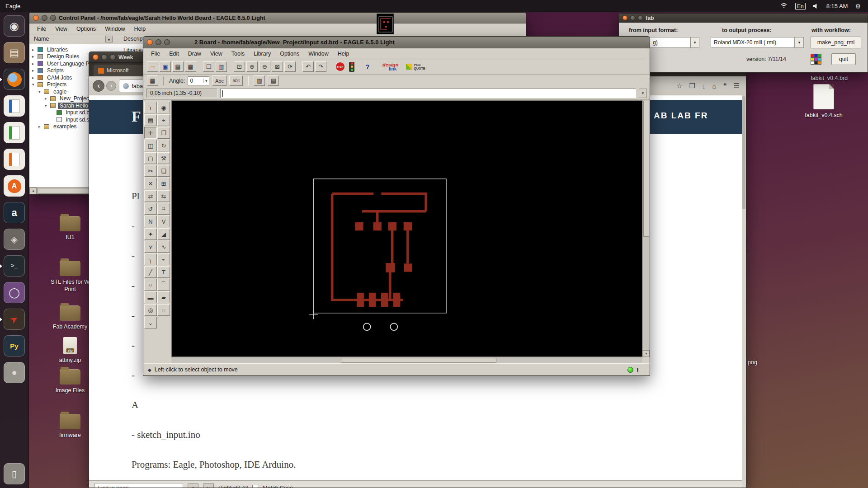 The width and height of the screenshot is (868, 488). I want to click on alert-icon: !, so click(637, 370).